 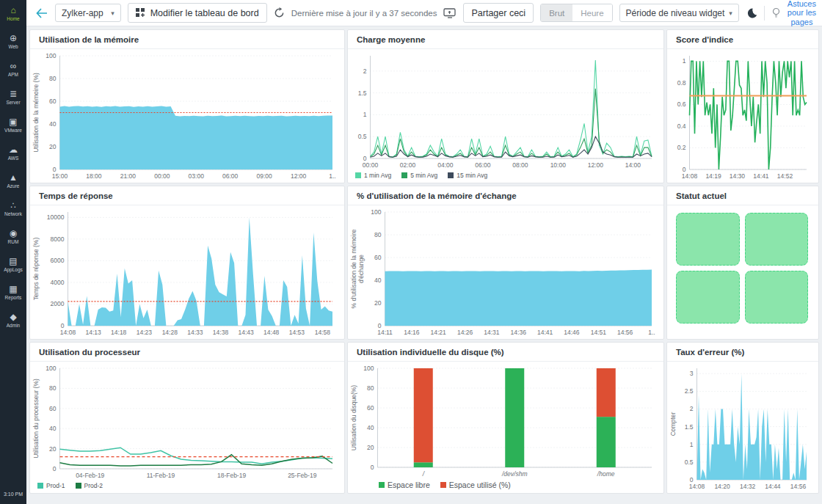 I want to click on chart-canvas: 02040608010004-Feb-1911-Feb-1918-Feb-192…, so click(x=186, y=423).